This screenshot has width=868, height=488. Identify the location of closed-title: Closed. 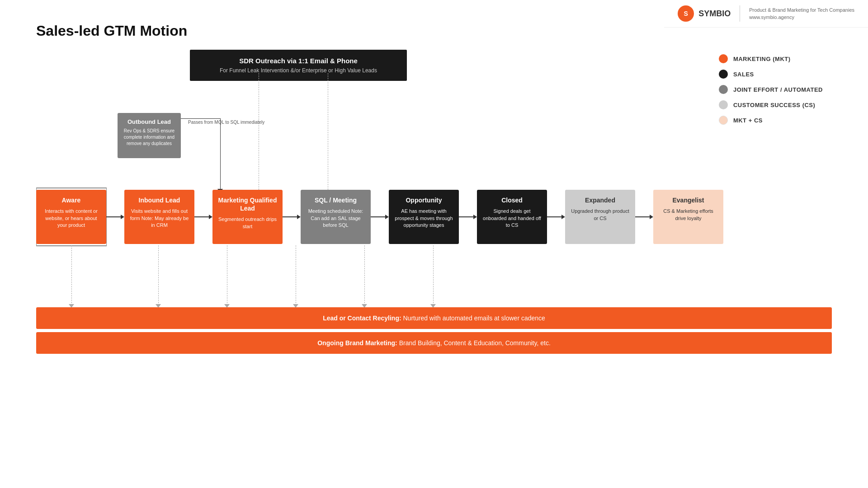
(512, 200).